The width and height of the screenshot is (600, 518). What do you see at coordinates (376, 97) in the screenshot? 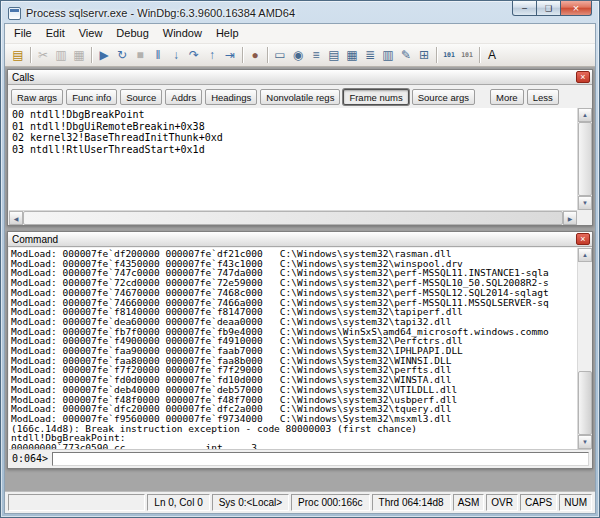
I see `frame-nums-button: Frame nums` at bounding box center [376, 97].